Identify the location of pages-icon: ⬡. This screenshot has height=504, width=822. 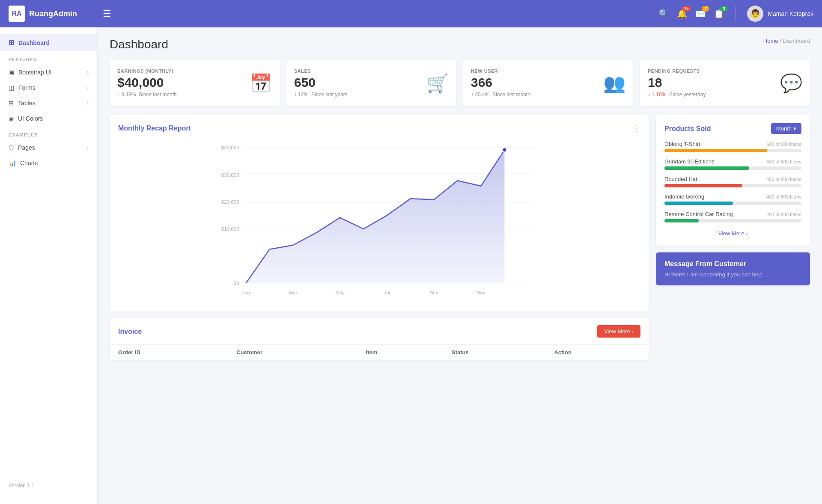
(11, 148).